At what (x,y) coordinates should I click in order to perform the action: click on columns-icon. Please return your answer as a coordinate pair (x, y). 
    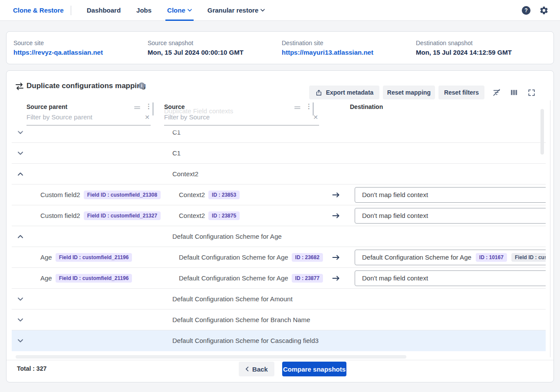
    Looking at the image, I should click on (514, 92).